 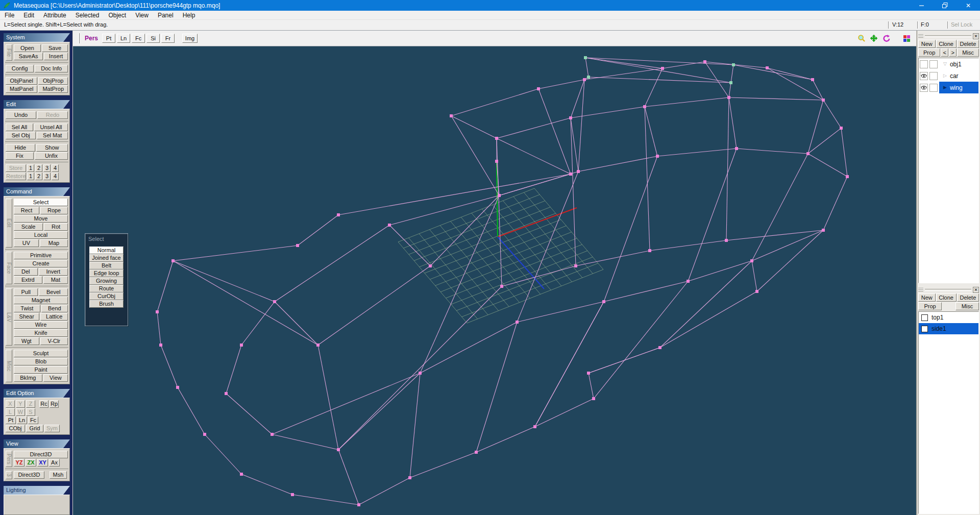 I want to click on button-doc-info: Doc Info, so click(x=51, y=68).